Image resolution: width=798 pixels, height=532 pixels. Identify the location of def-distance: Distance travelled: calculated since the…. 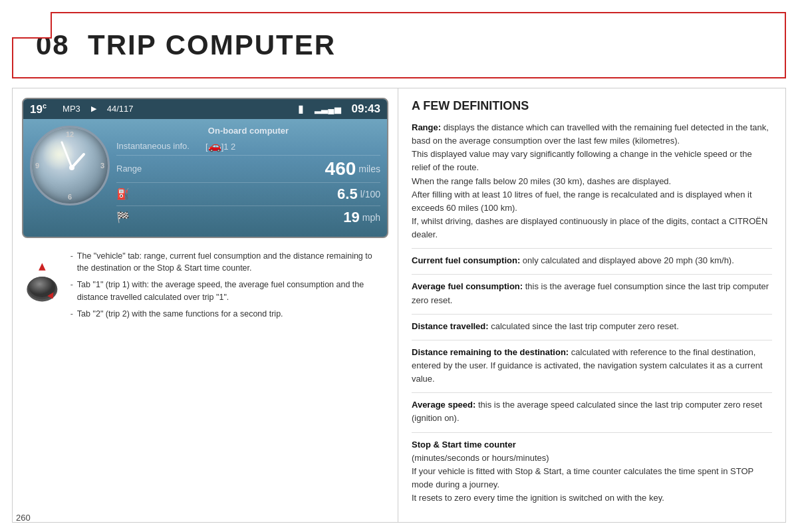
(592, 327).